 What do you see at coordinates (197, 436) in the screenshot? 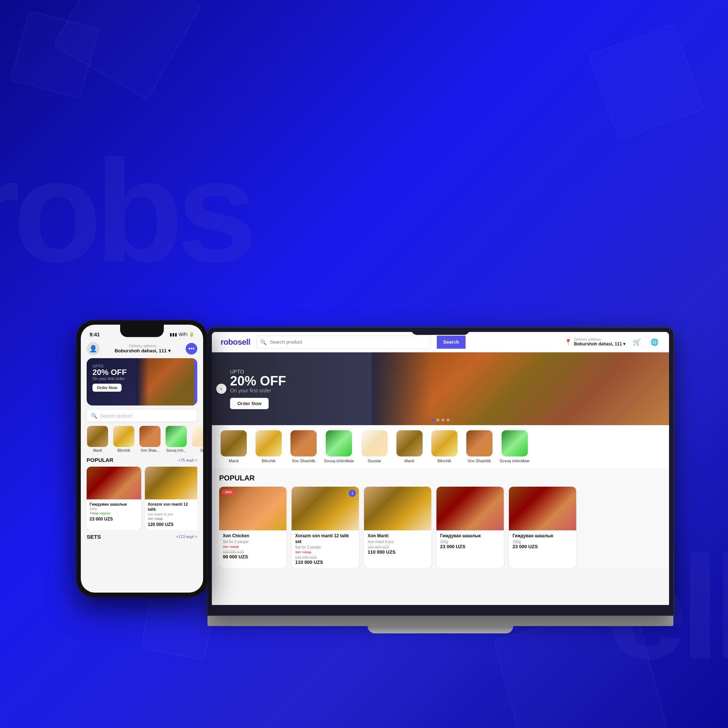
I see `phone-cat-image-so` at bounding box center [197, 436].